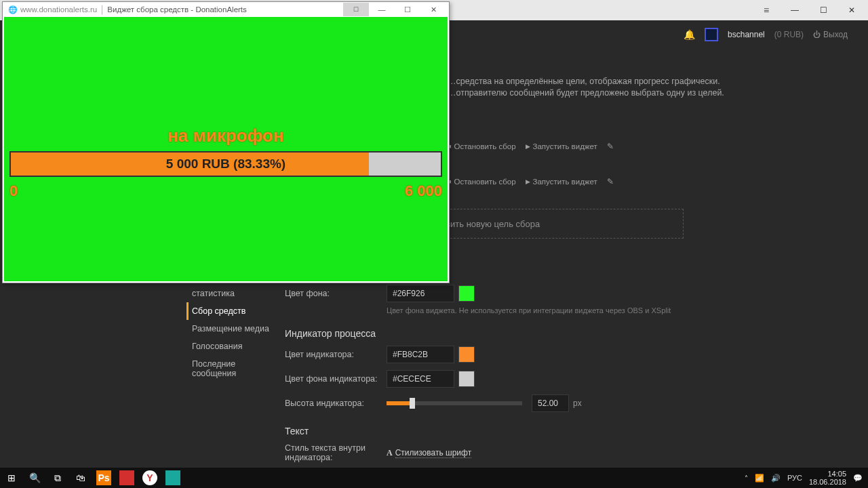 The width and height of the screenshot is (868, 488). I want to click on bg-color-input, so click(420, 293).